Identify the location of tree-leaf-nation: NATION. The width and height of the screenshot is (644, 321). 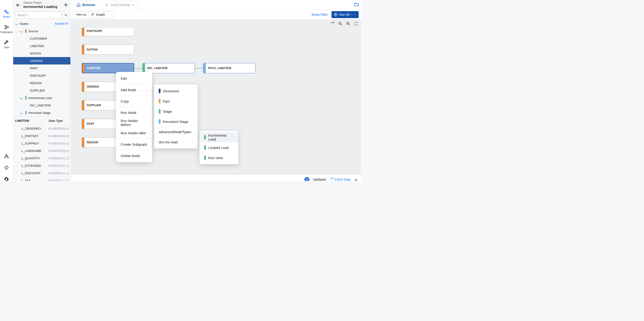
(42, 53).